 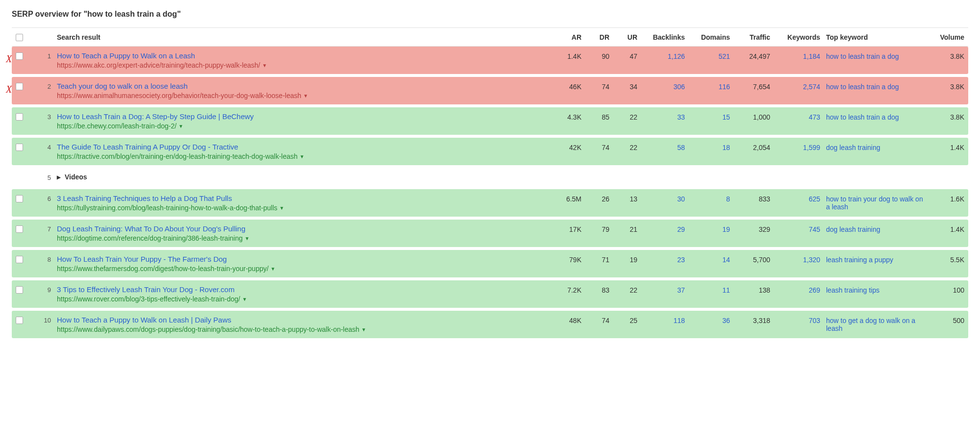 What do you see at coordinates (302, 269) in the screenshot?
I see `result-url: https://www.thefarmersdog.com/digest/how…` at bounding box center [302, 269].